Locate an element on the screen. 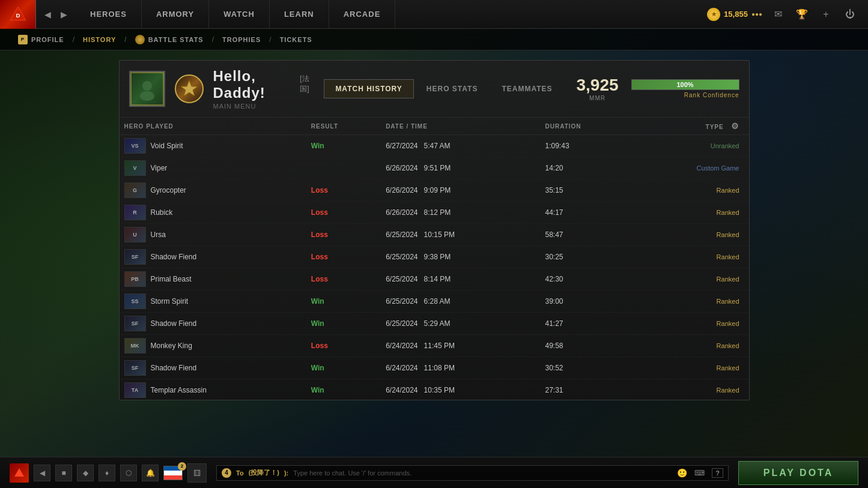 This screenshot has width=868, height=488. nav-heroes: HEROES is located at coordinates (109, 14).